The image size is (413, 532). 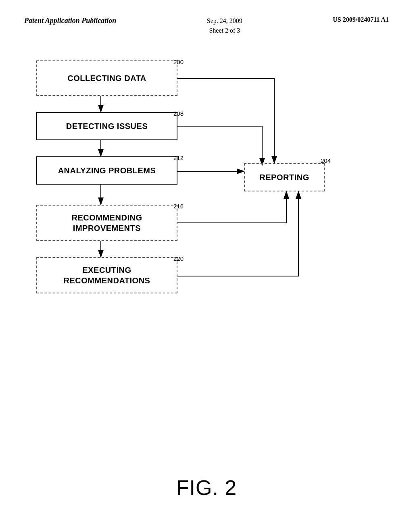 What do you see at coordinates (107, 78) in the screenshot?
I see `collecting-data-box: COLLECTING DATA` at bounding box center [107, 78].